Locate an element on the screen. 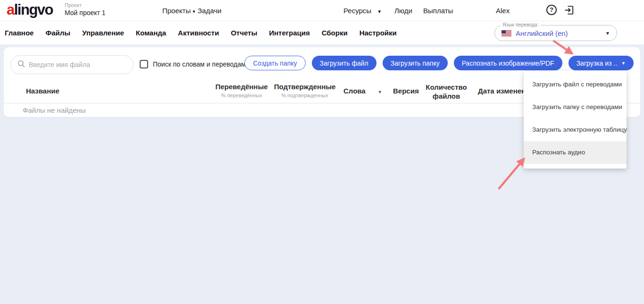 The image size is (644, 304). column-words: Слова▼ is located at coordinates (363, 91).